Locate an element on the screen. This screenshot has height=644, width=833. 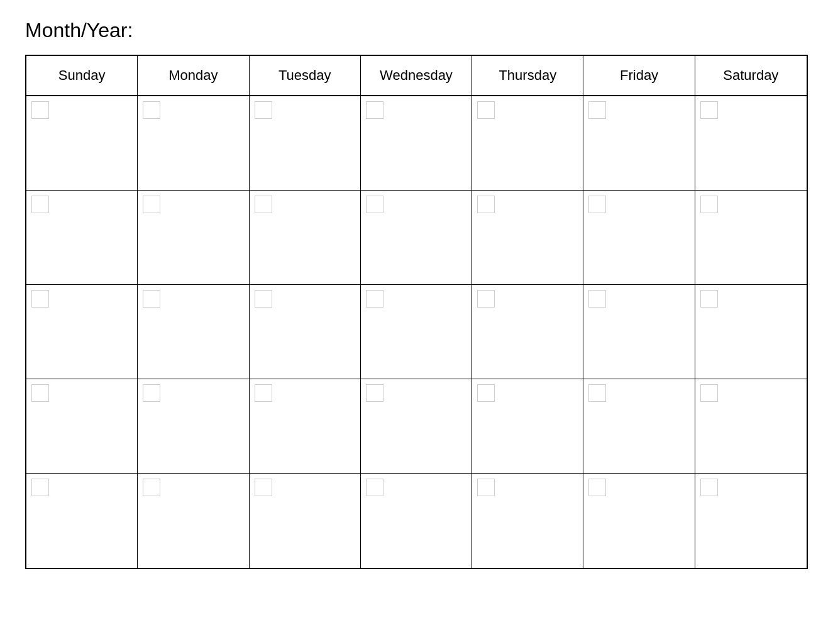
calendar-header: SundayMondayTuesdayWednesdayThursdayFrid… is located at coordinates (416, 76).